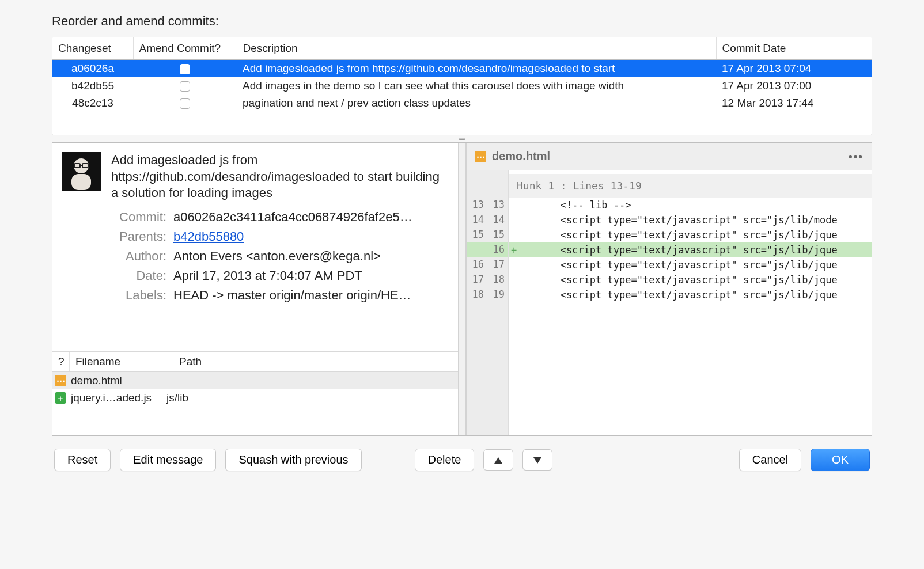  I want to click on commit-row: 48c2c13pagination and next / prev action…, so click(462, 103).